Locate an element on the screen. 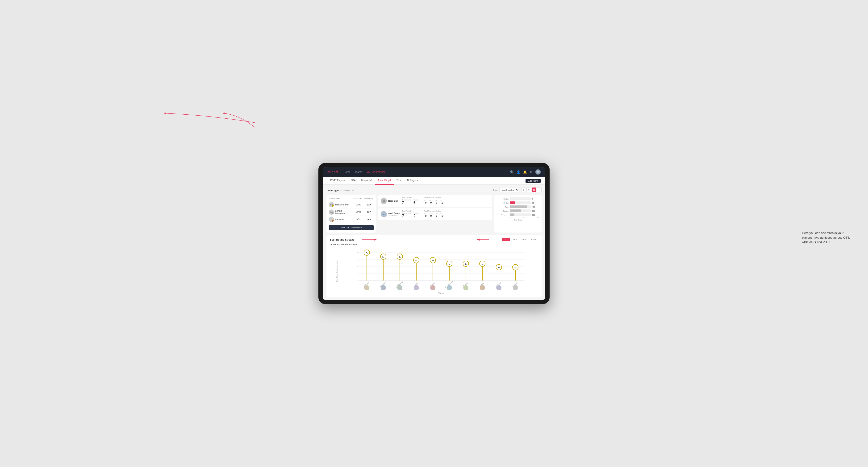 The width and height of the screenshot is (868, 467). svg-text: 6 is located at coordinates (358, 259).